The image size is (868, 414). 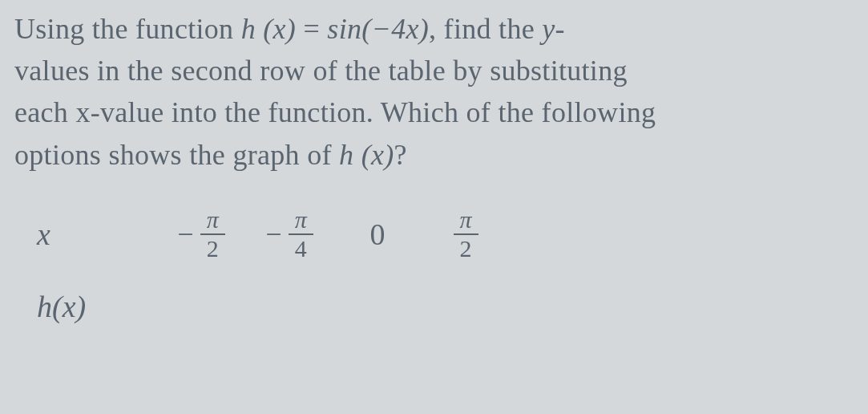 What do you see at coordinates (401, 155) in the screenshot?
I see `text-segment: ?` at bounding box center [401, 155].